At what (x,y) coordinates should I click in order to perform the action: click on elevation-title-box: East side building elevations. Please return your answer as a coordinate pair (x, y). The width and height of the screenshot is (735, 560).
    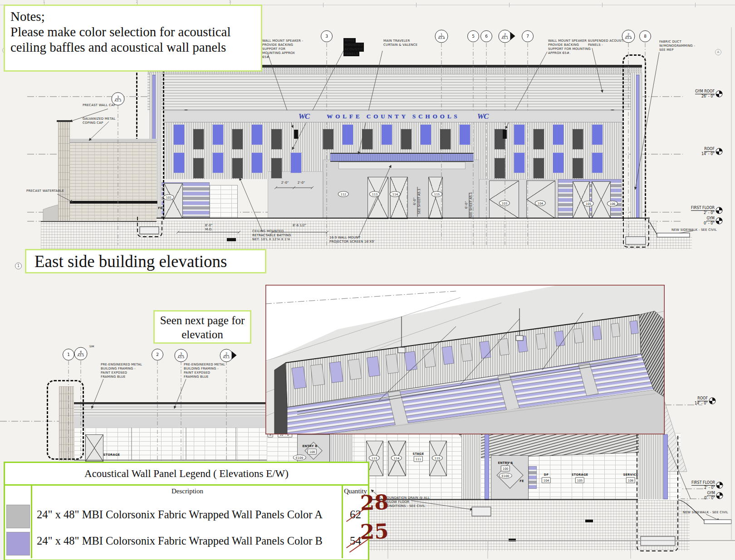
    Looking at the image, I should click on (146, 261).